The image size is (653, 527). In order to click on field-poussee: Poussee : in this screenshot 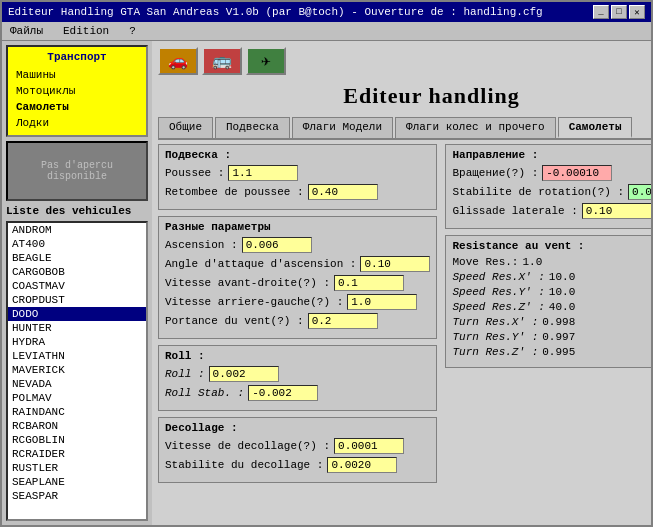, I will do `click(298, 173)`.